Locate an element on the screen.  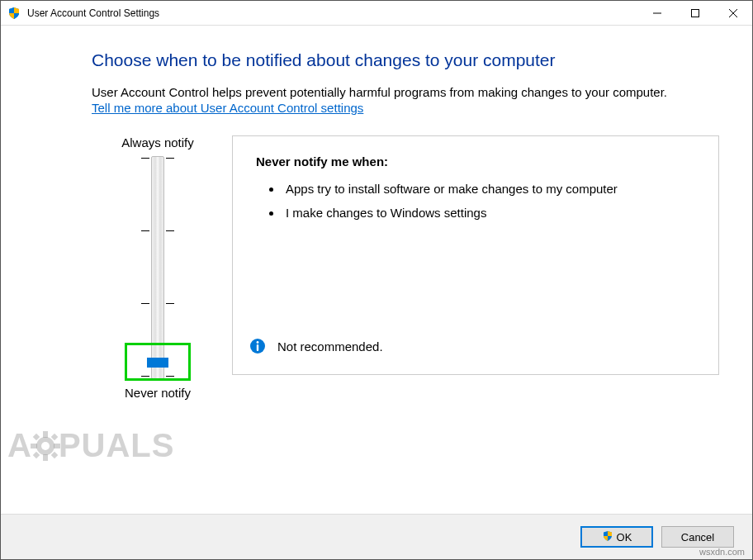
recommendation-text: Not recommended. is located at coordinates (330, 347).